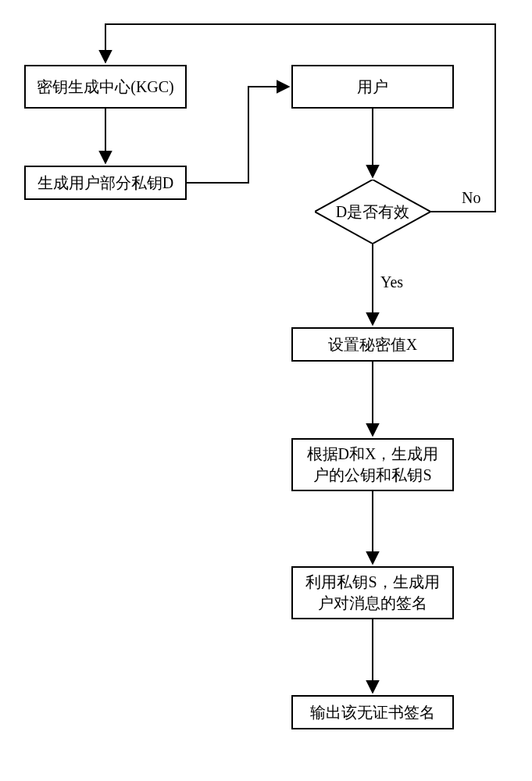  Describe the element at coordinates (373, 465) in the screenshot. I see `node-gen-keys-label: 根据D和X，生成用 户的公钥和私钥S` at that location.